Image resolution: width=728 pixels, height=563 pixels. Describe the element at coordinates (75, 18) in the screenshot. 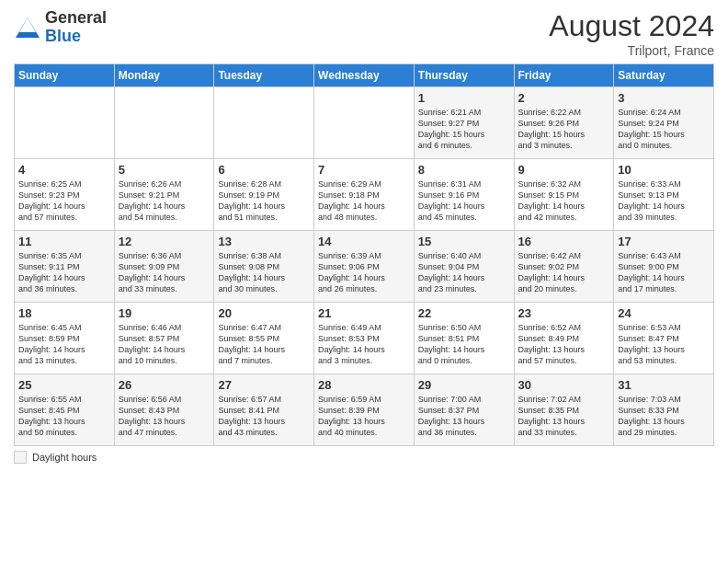

I see `logo-general-text: General` at that location.